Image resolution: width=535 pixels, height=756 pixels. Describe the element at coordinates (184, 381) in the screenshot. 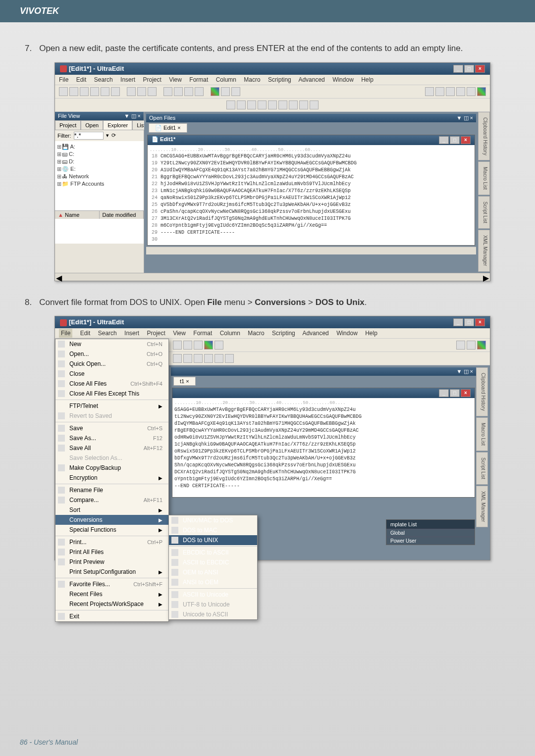

I see `editor-tab-bg: t1 ×` at that location.